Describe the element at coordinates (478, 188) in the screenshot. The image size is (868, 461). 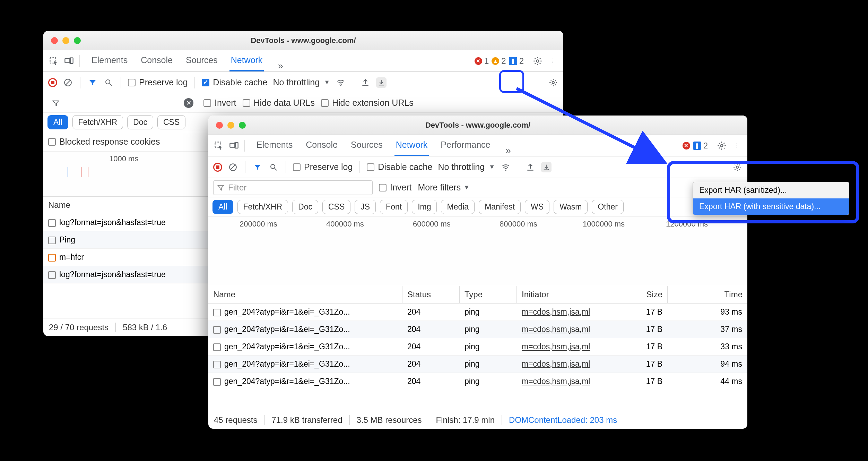
I see `filter-bar: Filter Invert More filters▼` at that location.